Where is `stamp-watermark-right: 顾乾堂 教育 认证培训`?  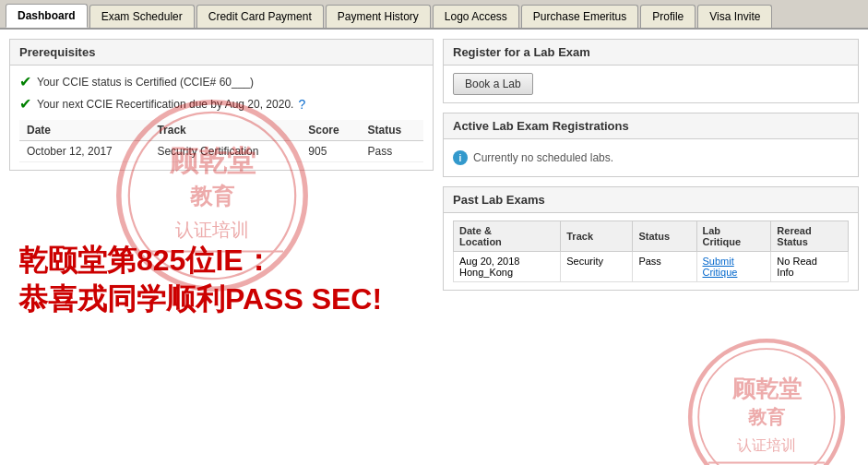
stamp-watermark-right: 顾乾堂 教育 认证培训 is located at coordinates (767, 399).